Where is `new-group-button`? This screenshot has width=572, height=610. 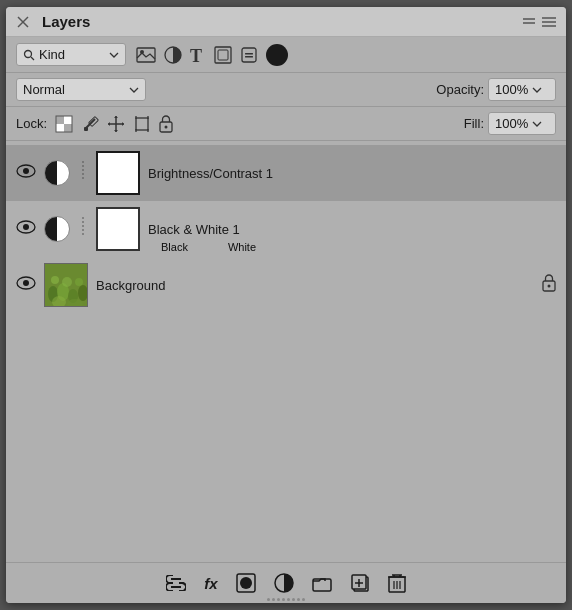
new-group-button is located at coordinates (322, 583).